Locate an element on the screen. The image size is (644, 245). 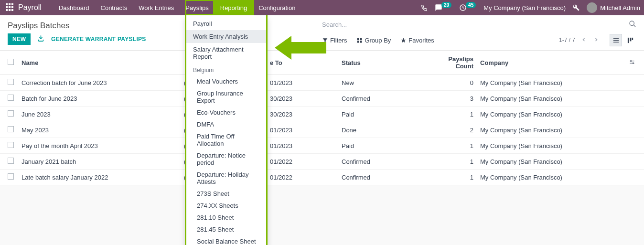
table-row: Late batch salary January 2022(01/2022Co… is located at coordinates (322, 178).